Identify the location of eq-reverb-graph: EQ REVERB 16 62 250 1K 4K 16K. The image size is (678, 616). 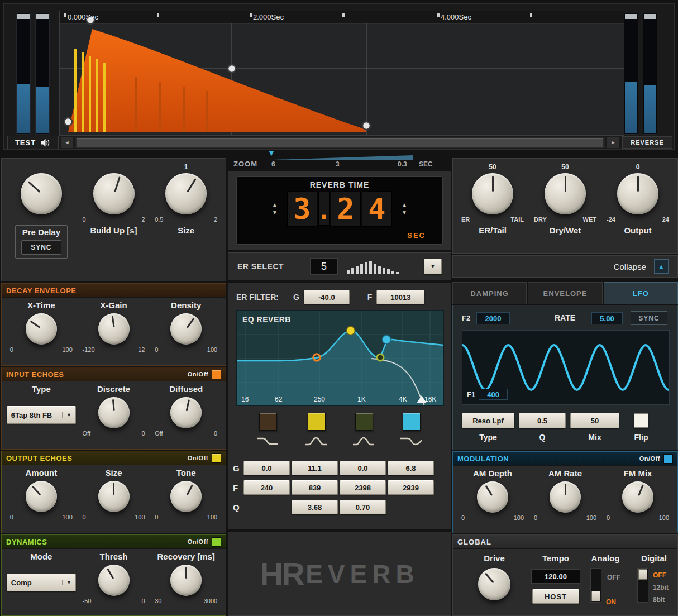
(340, 358).